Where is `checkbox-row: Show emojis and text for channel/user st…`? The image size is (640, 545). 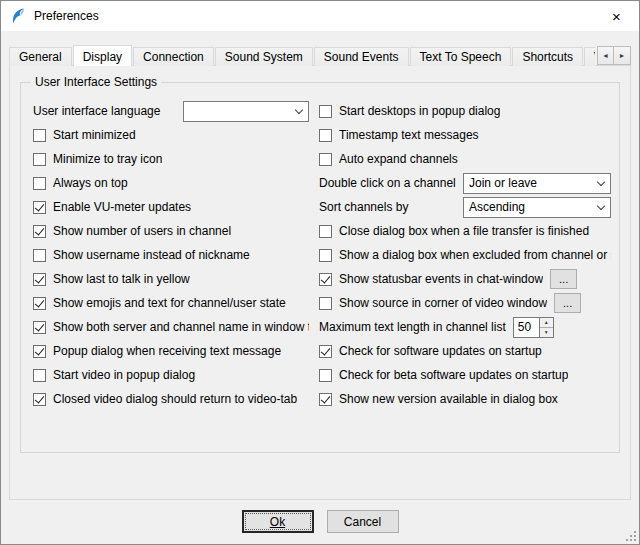
checkbox-row: Show emojis and text for channel/user st… is located at coordinates (171, 303).